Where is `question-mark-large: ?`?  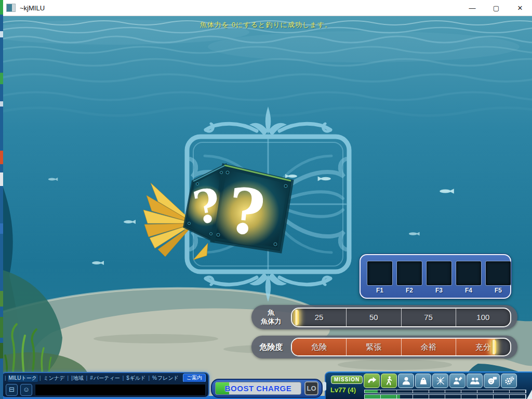
question-mark-large: ? is located at coordinates (246, 212).